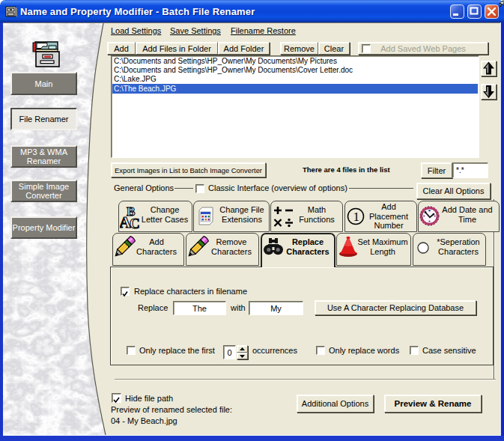 The width and height of the screenshot is (504, 441). Describe the element at coordinates (356, 217) in the screenshot. I see `svg-text: 1` at that location.